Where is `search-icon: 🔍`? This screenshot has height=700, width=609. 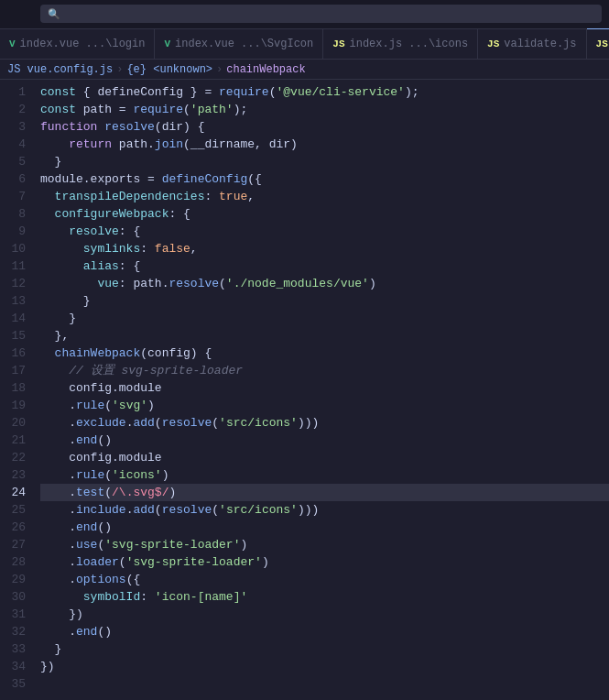
search-icon: 🔍 is located at coordinates (54, 15).